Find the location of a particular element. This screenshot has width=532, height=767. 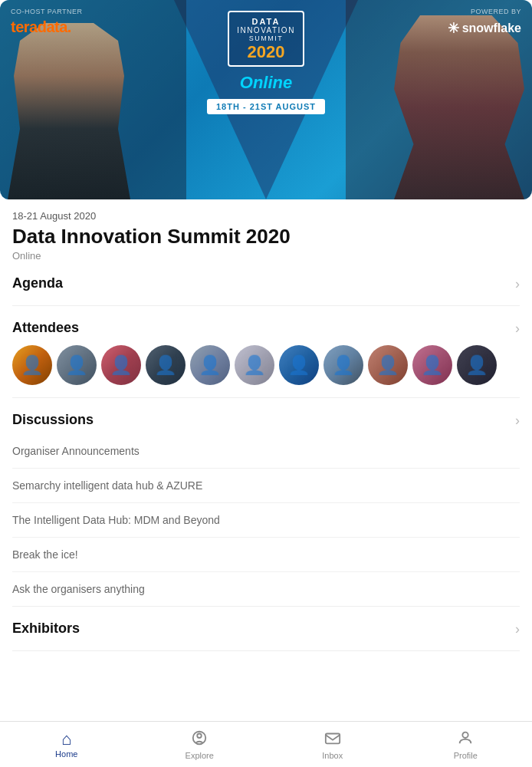

exhibitors-row: Exhibitors › is located at coordinates (266, 629).